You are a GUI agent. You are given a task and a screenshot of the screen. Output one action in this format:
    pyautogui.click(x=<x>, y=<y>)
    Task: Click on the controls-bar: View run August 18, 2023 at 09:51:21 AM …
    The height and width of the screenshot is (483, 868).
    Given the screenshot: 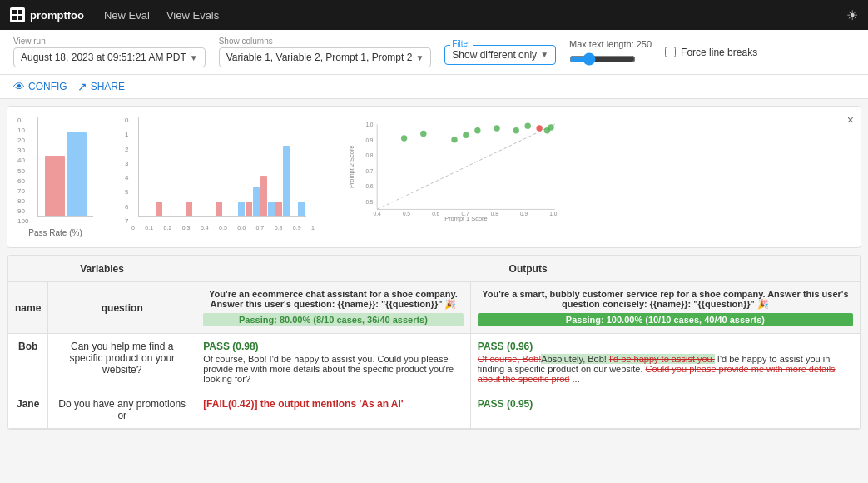 What is the action you would take?
    pyautogui.click(x=434, y=52)
    